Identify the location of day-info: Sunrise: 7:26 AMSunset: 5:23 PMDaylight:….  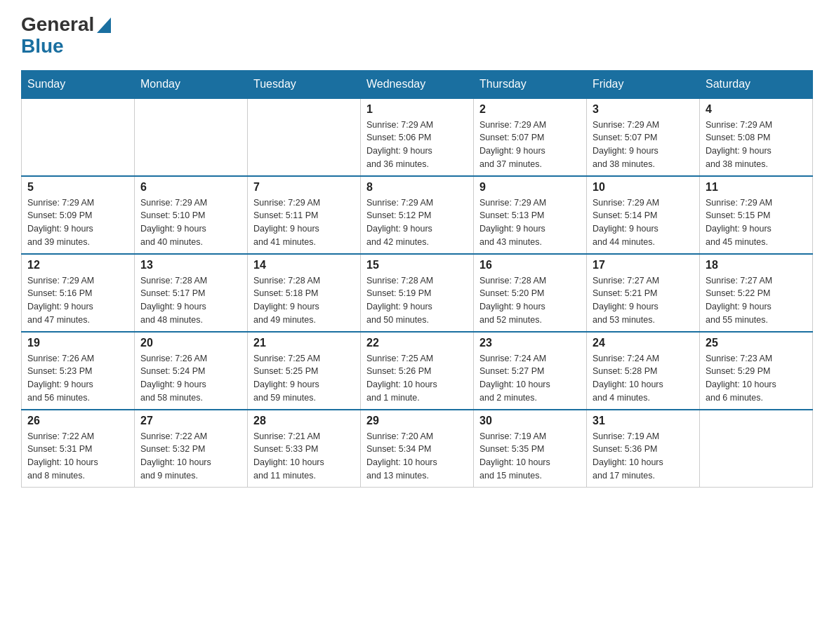
(78, 379).